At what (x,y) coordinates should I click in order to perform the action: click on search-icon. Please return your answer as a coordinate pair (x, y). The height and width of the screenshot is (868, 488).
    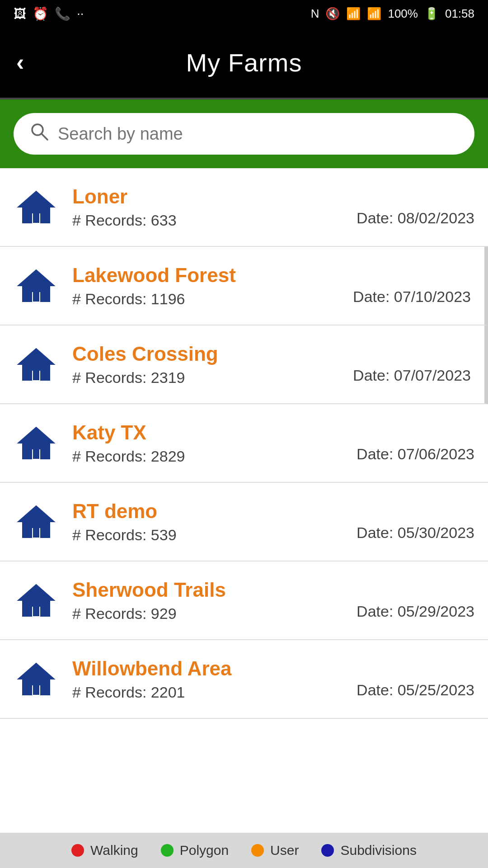
    Looking at the image, I should click on (39, 134).